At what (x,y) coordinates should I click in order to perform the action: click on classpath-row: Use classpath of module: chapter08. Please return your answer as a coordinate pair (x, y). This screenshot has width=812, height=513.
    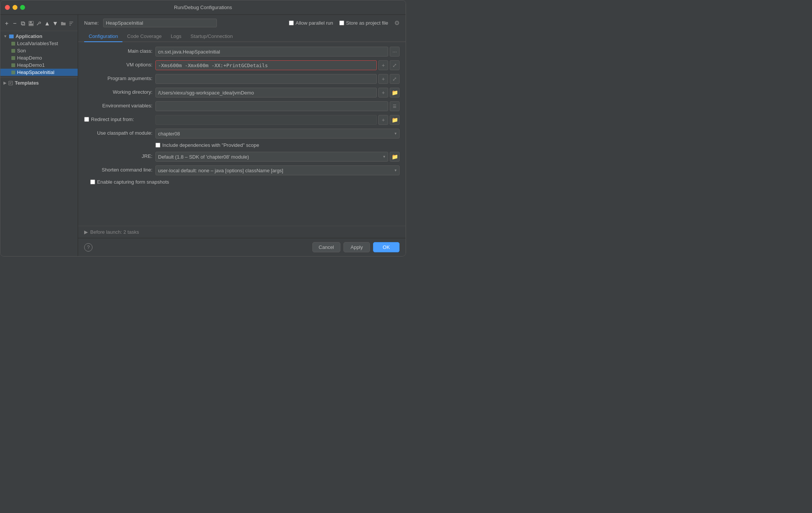
    Looking at the image, I should click on (242, 134).